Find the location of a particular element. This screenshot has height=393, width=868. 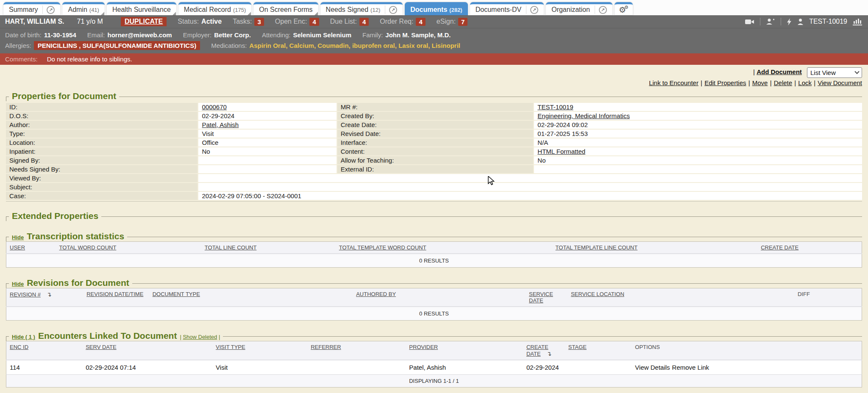

link-to-encounter-link: Link to Encounter is located at coordinates (676, 83).